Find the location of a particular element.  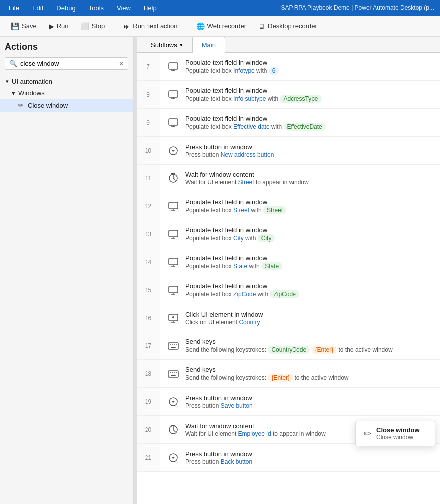

title-bar: File Edit Debug Tools View Help SAP RPA … is located at coordinates (220, 8).